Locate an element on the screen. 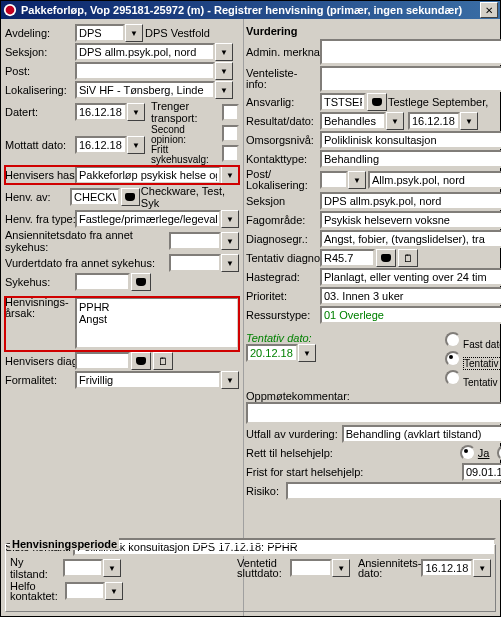 Image resolution: width=501 pixels, height=617 pixels. r-hastegrad-input is located at coordinates (410, 277).